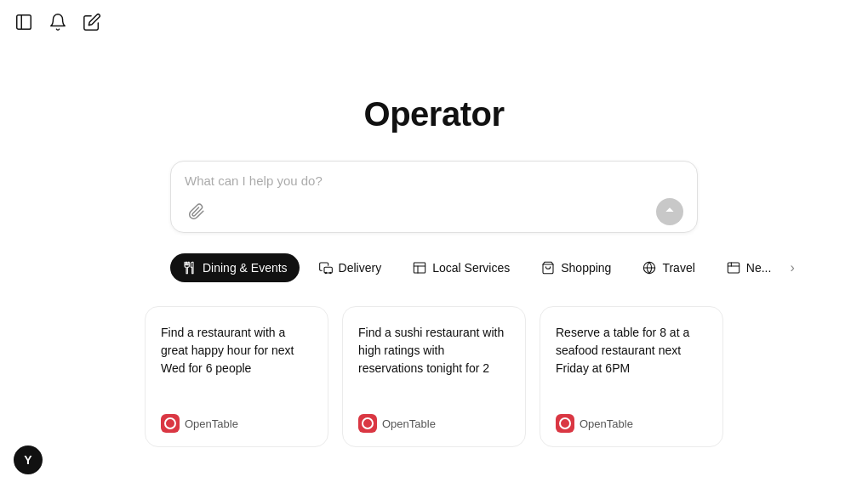  What do you see at coordinates (434, 22) in the screenshot?
I see `top-nav` at bounding box center [434, 22].